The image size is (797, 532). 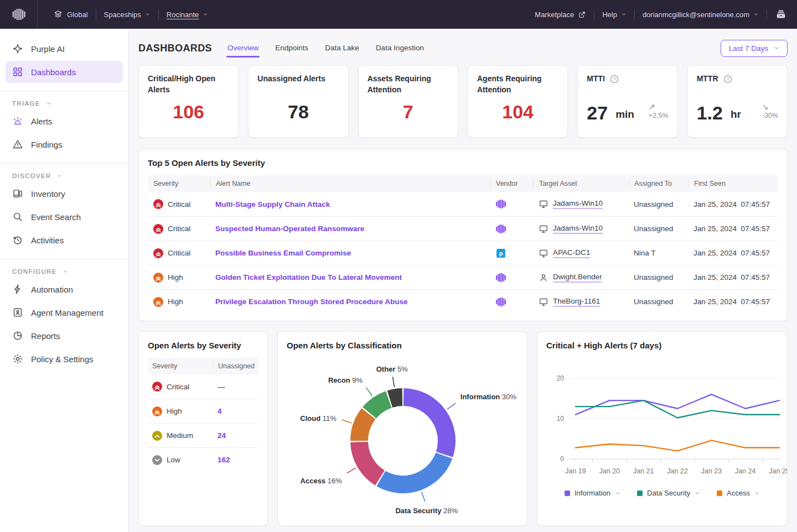 I want to click on legend-item-information: Information, so click(x=592, y=493).